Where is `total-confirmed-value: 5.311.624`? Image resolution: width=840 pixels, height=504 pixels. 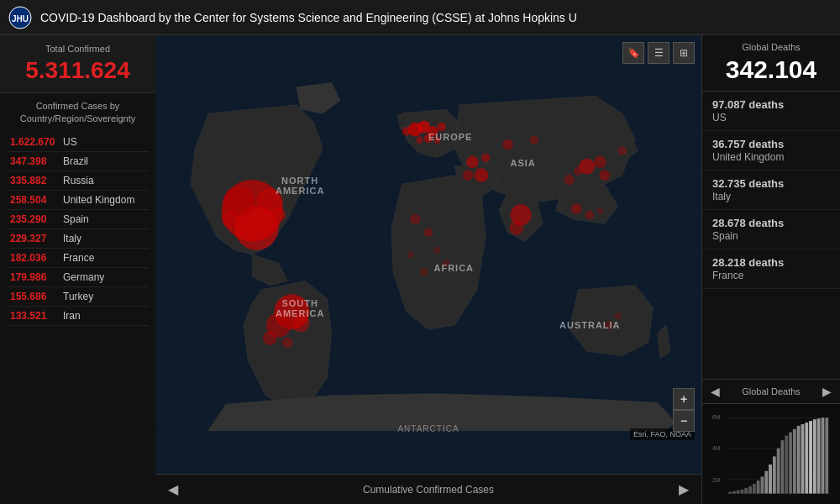
total-confirmed-value: 5.311.624 is located at coordinates (77, 71).